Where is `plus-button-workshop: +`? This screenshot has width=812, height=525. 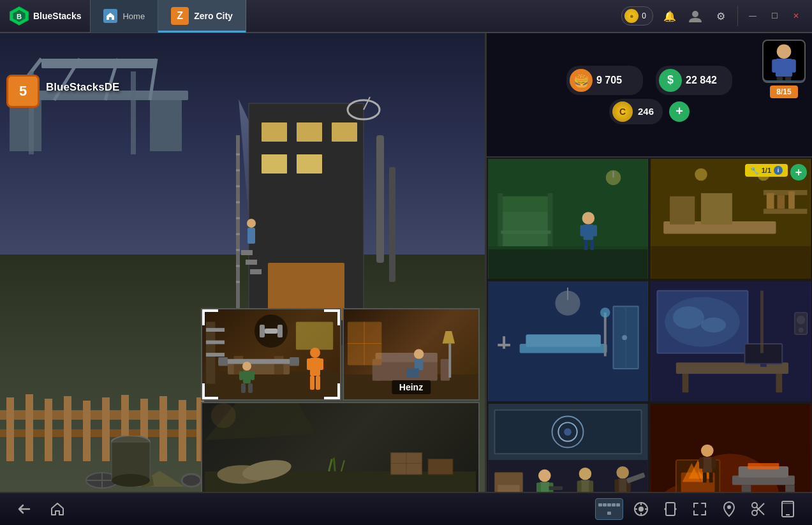
plus-button-workshop: + is located at coordinates (799, 172).